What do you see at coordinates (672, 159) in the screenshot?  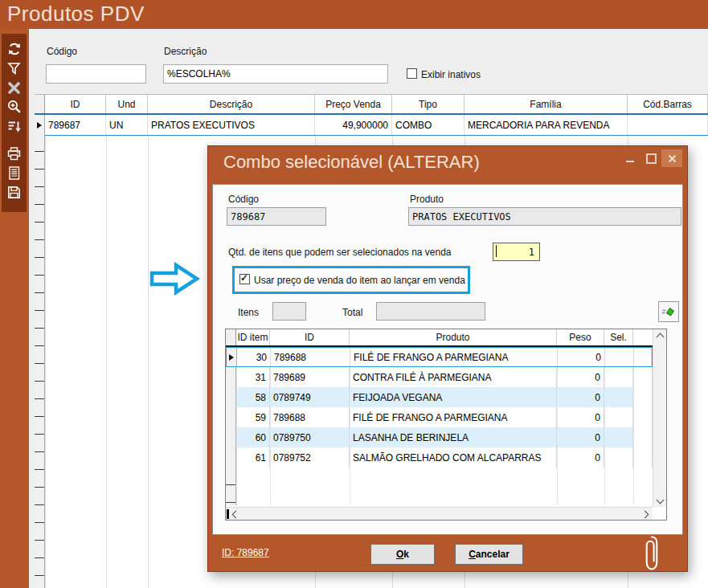 I see `close-icon` at bounding box center [672, 159].